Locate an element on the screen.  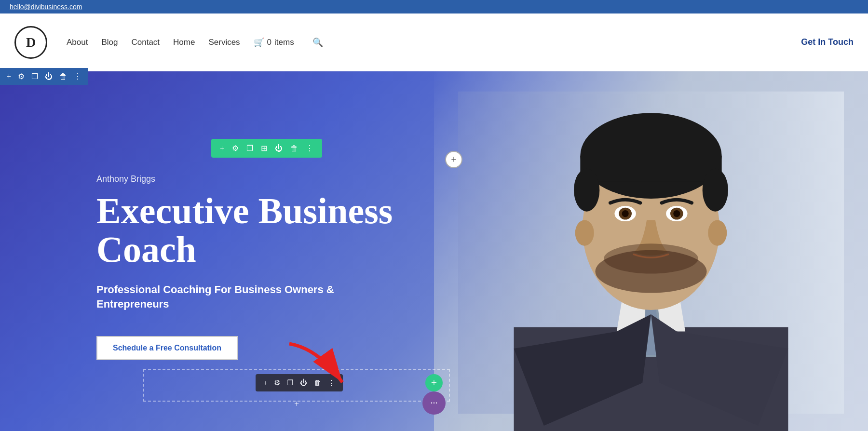
red-arrow is located at coordinates (318, 366).